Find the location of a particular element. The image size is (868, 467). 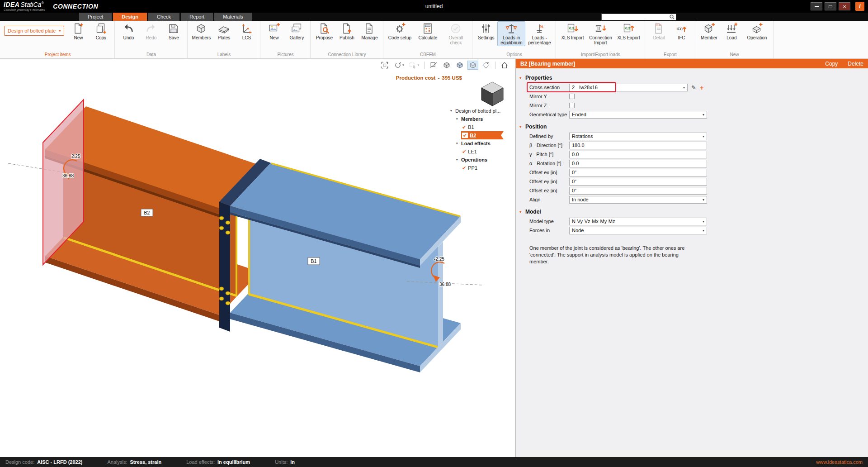

select-model-type: N-Vy-Vz-Mx-My-Mz▾ is located at coordinates (638, 222).